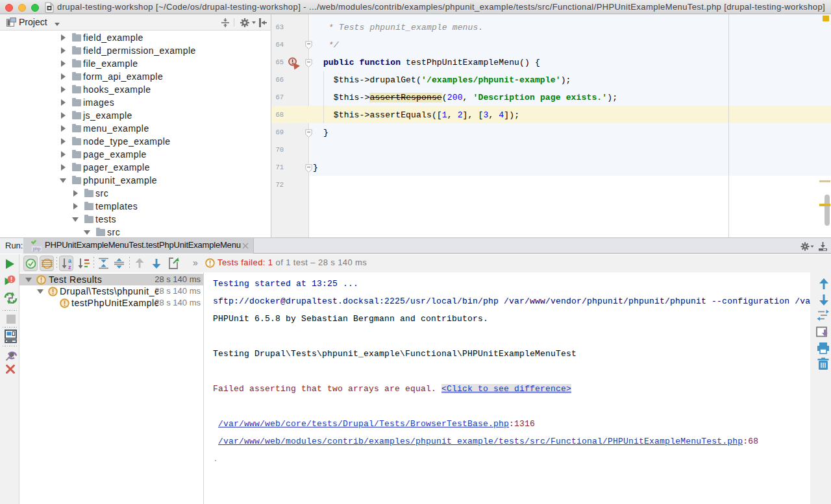 This screenshot has height=504, width=831. What do you see at coordinates (70, 261) in the screenshot?
I see `svg-text: a` at bounding box center [70, 261].